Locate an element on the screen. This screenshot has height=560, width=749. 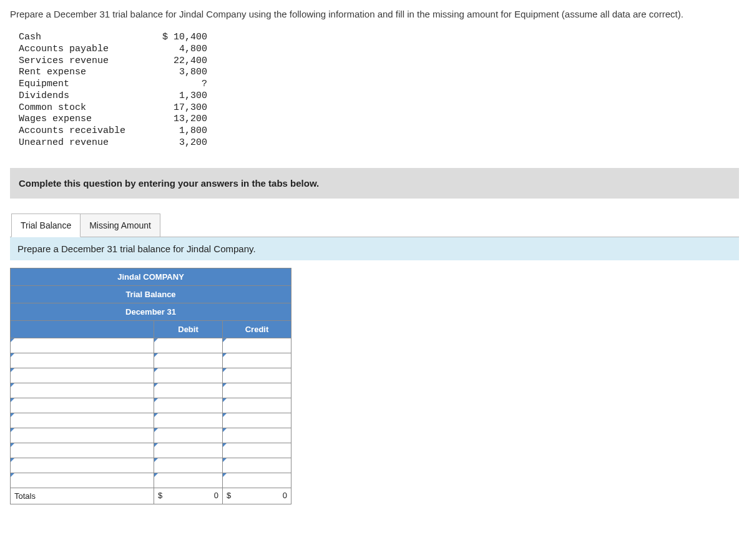
account-value: 4,800 is located at coordinates (175, 50).